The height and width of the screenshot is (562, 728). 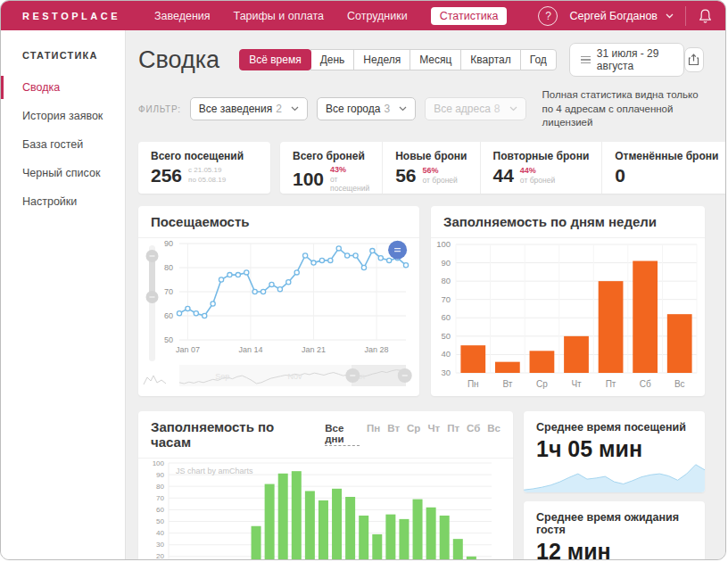 What do you see at coordinates (325, 509) in the screenshot?
I see `hours-bar-chart: 102030405060708090100JS chart by amChart…` at bounding box center [325, 509].